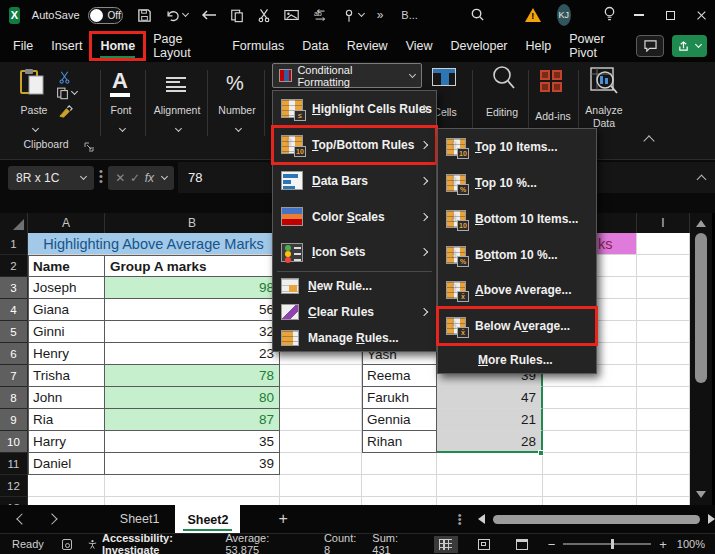  I want to click on cell-name: Joseph, so click(66, 288).